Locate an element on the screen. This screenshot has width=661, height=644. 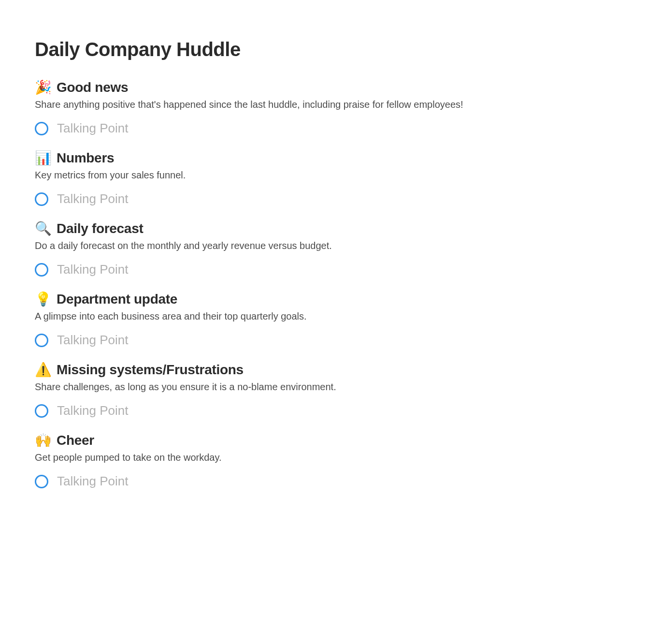
section-description: Share challenges, as long as you ensure … is located at coordinates (330, 387).